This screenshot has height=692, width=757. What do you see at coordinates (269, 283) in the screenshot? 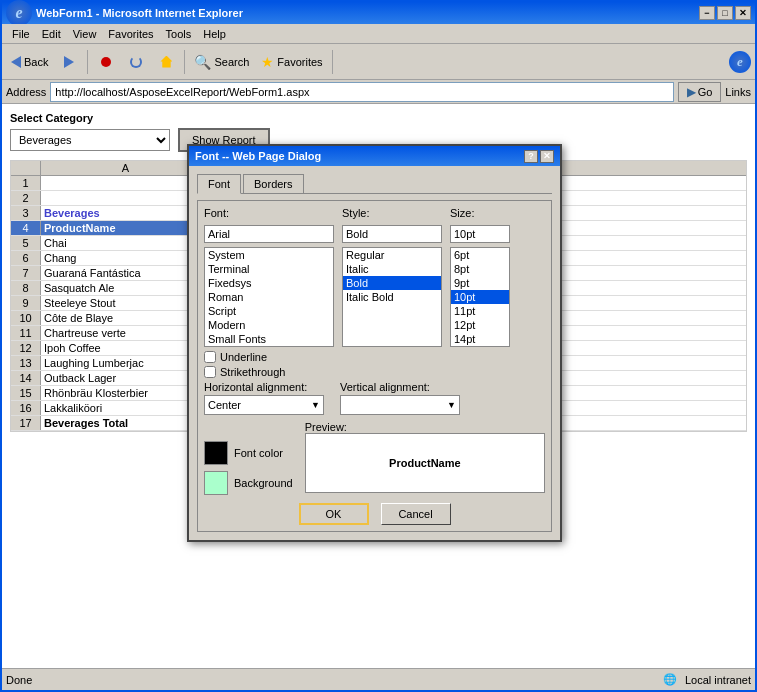
I see `list-item: Fixedsys` at bounding box center [269, 283].